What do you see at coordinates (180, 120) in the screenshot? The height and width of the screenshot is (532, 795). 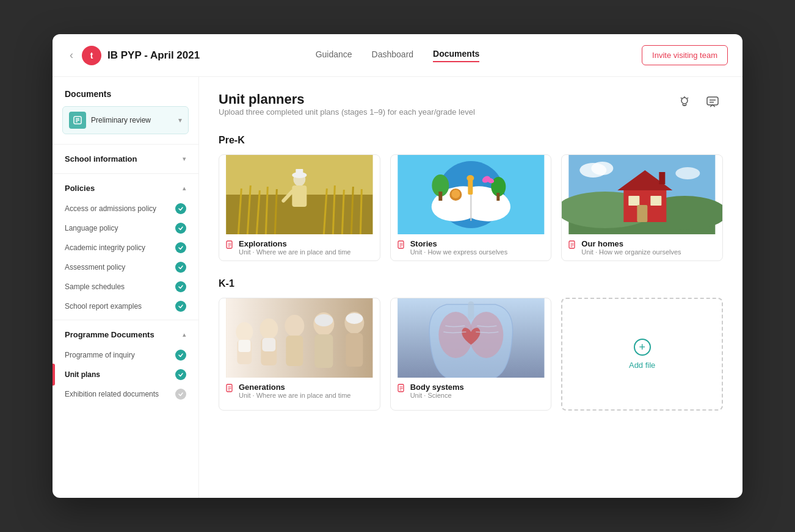 I see `prelim-arrow-icon: ▾` at bounding box center [180, 120].